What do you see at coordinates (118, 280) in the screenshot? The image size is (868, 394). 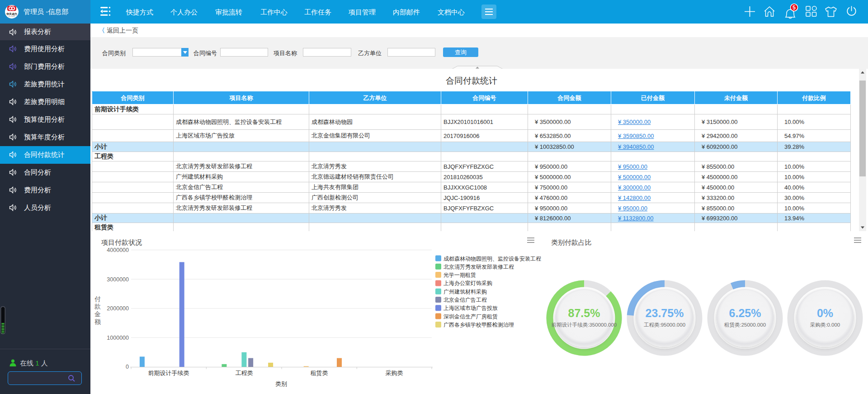 I see `svg-text: 3000000` at bounding box center [118, 280].